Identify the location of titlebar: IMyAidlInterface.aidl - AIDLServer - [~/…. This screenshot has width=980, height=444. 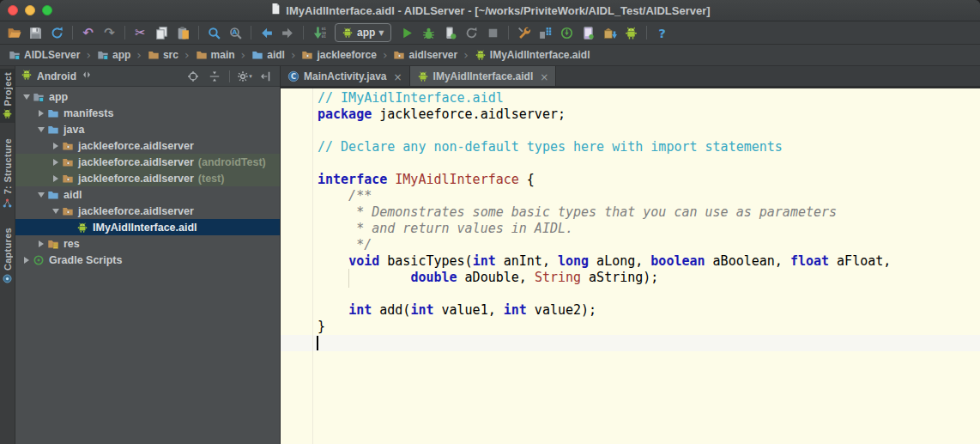
(490, 10).